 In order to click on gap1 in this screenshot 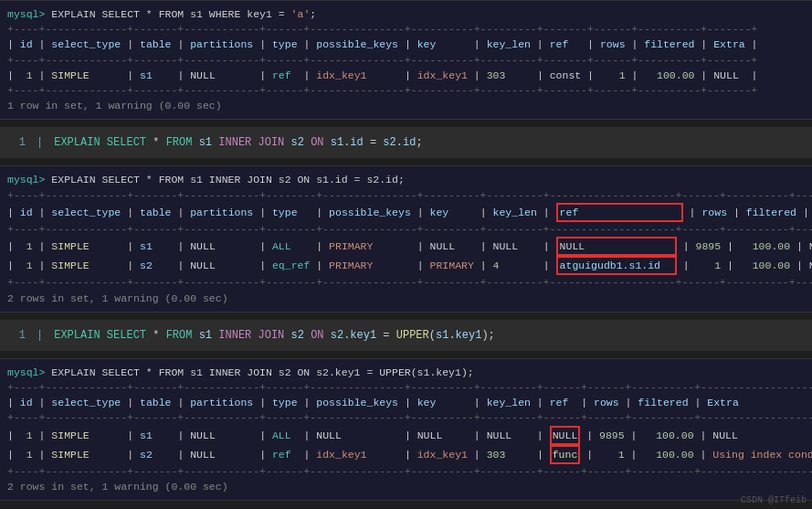, I will do `click(406, 123)`.